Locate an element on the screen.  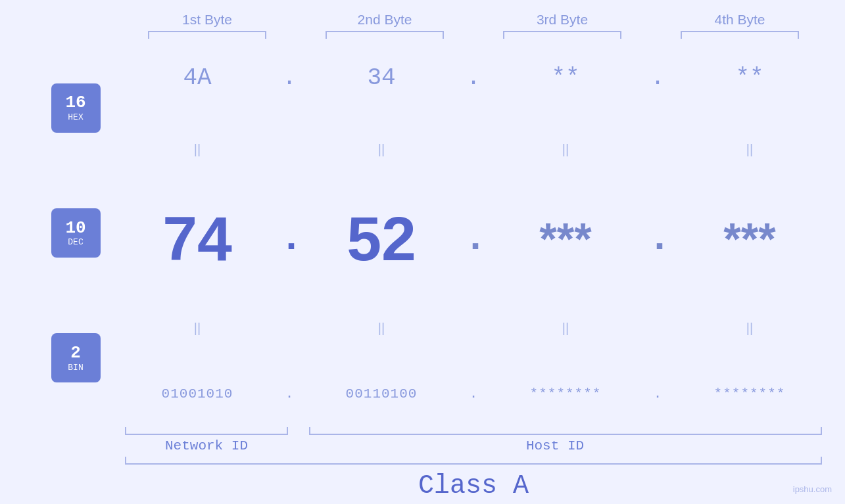
eq2-byte4: || is located at coordinates (750, 329).